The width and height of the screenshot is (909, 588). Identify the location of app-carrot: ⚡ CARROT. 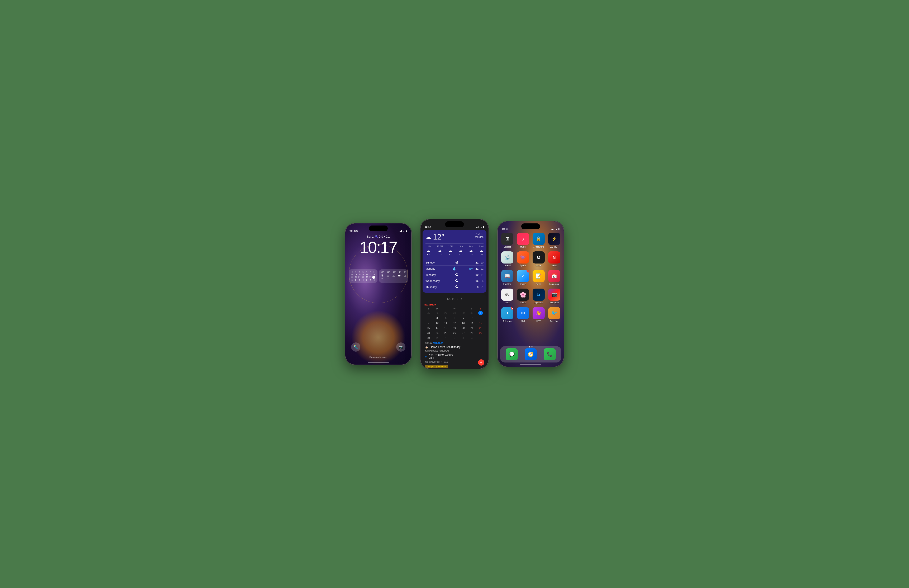
(554, 241).